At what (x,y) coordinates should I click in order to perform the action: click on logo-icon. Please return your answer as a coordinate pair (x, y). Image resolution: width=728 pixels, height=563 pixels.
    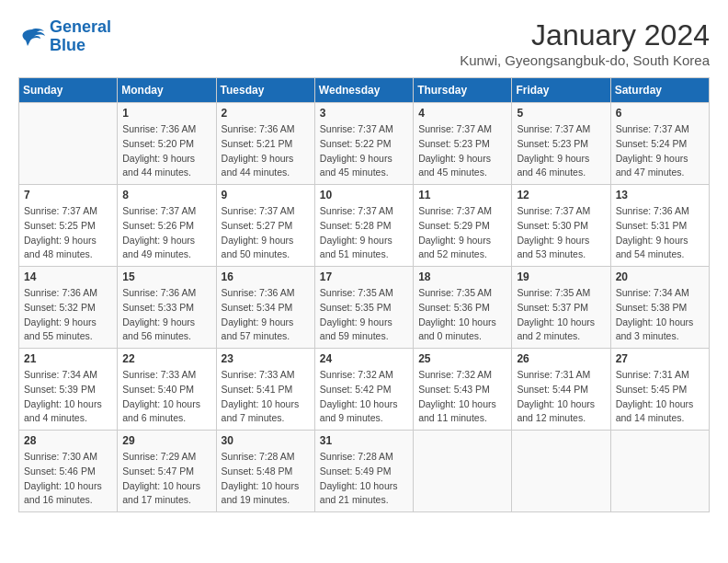
    Looking at the image, I should click on (32, 37).